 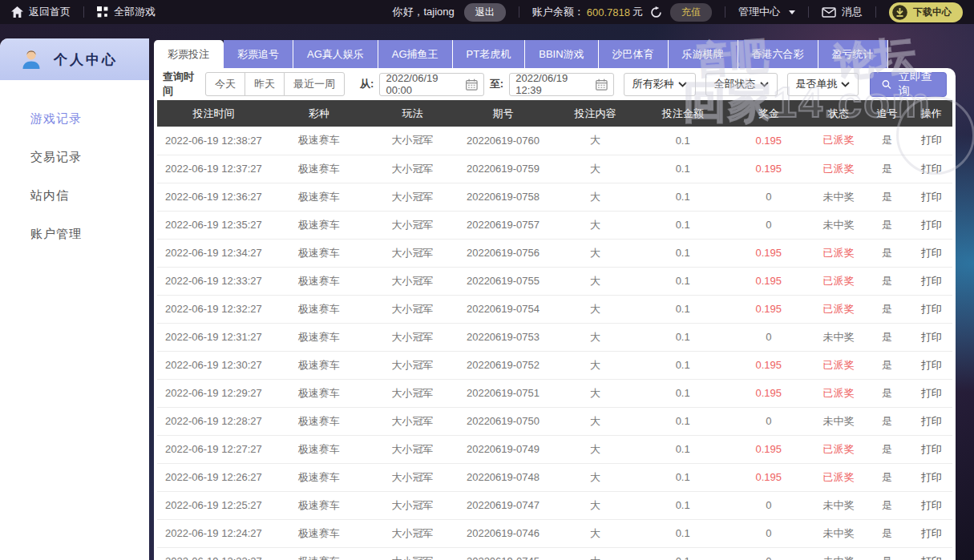 I want to click on tab-profit-stats: 盈亏统计, so click(x=853, y=54).